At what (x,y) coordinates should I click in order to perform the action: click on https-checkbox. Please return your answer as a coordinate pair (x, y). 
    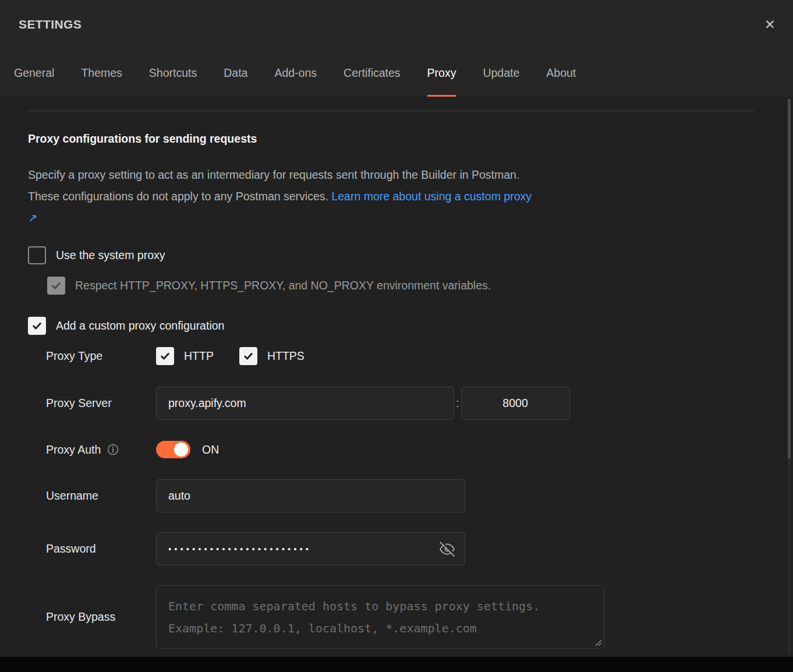
    Looking at the image, I should click on (248, 356).